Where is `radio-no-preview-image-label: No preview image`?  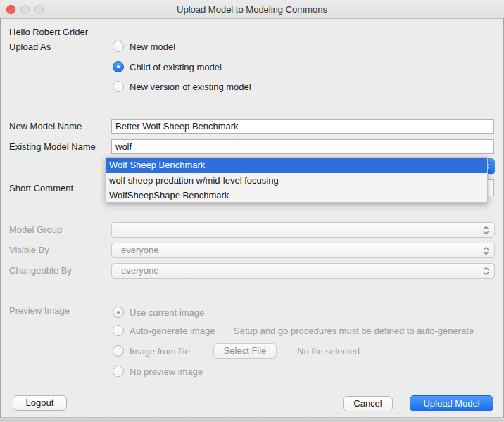
radio-no-preview-image-label: No preview image is located at coordinates (166, 372).